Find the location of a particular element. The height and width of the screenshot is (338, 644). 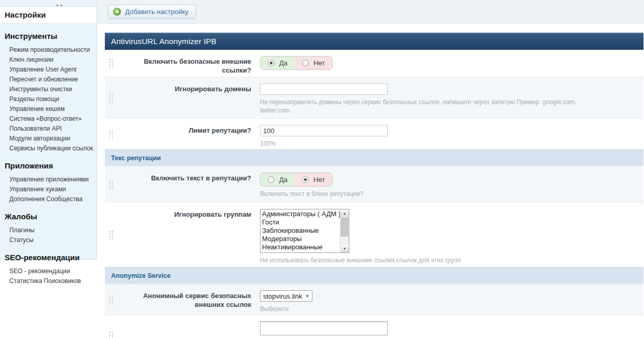

section-header-reputation-text: Текс репутации is located at coordinates (374, 158).